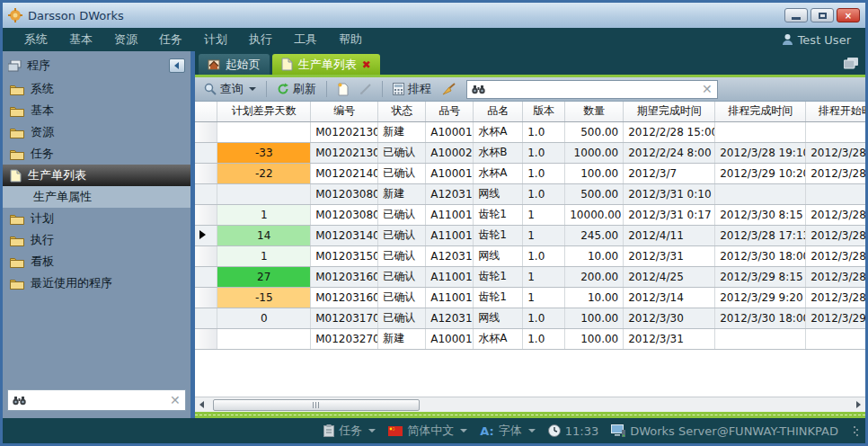 This screenshot has height=446, width=868. I want to click on menu-item-4: 任务, so click(171, 40).